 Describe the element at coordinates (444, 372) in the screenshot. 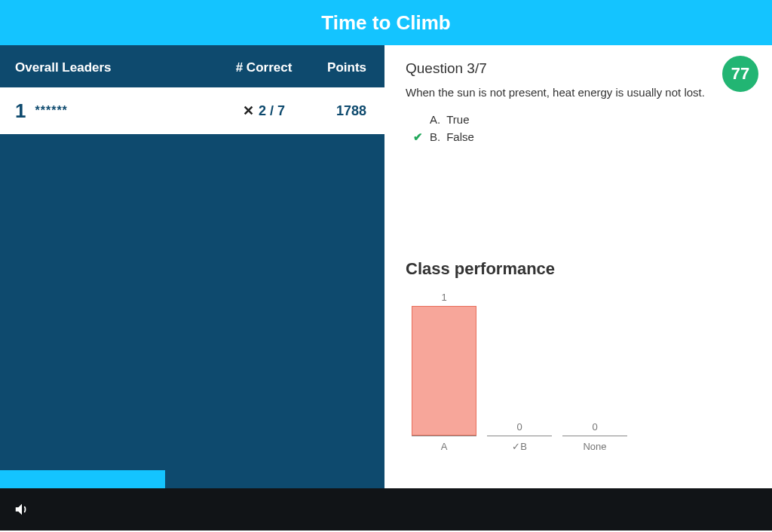

I see `chart-column: 1A` at that location.